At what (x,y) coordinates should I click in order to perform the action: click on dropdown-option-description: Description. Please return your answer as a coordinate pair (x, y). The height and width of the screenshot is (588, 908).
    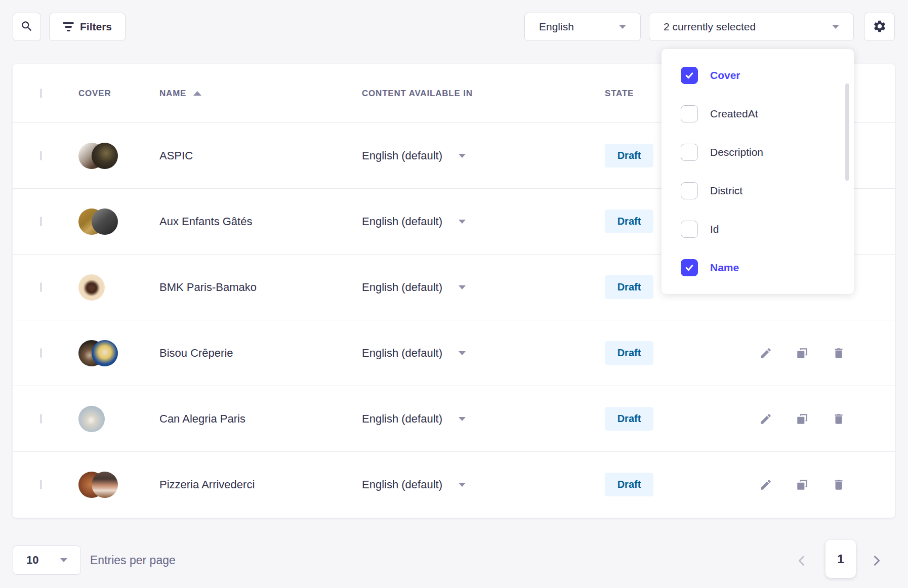
    Looking at the image, I should click on (758, 152).